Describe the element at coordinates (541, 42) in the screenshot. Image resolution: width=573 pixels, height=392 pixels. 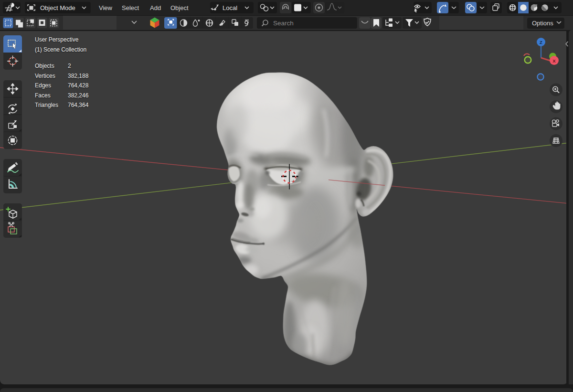
I see `svg-text: Z` at that location.